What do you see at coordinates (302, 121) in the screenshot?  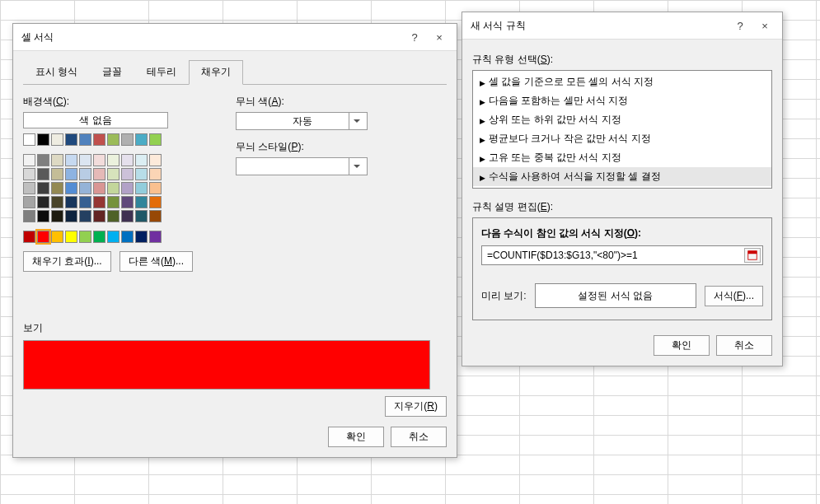 I see `pattern-color-select: 자동` at bounding box center [302, 121].